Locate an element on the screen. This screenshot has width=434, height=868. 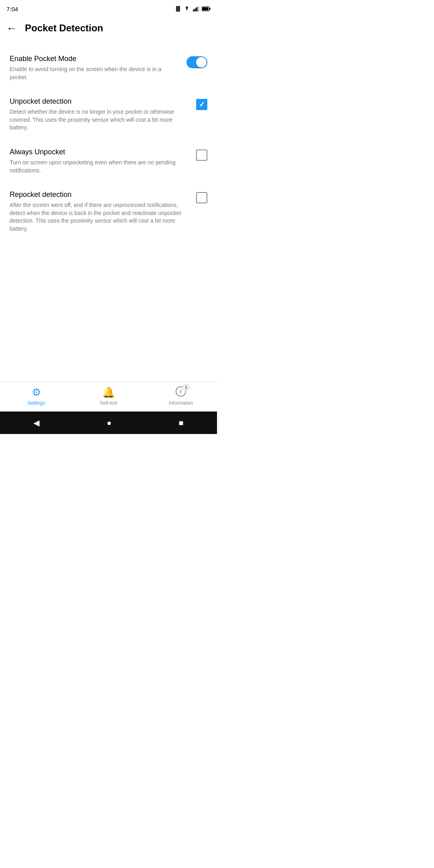
status-time: 7:04 is located at coordinates (12, 9).